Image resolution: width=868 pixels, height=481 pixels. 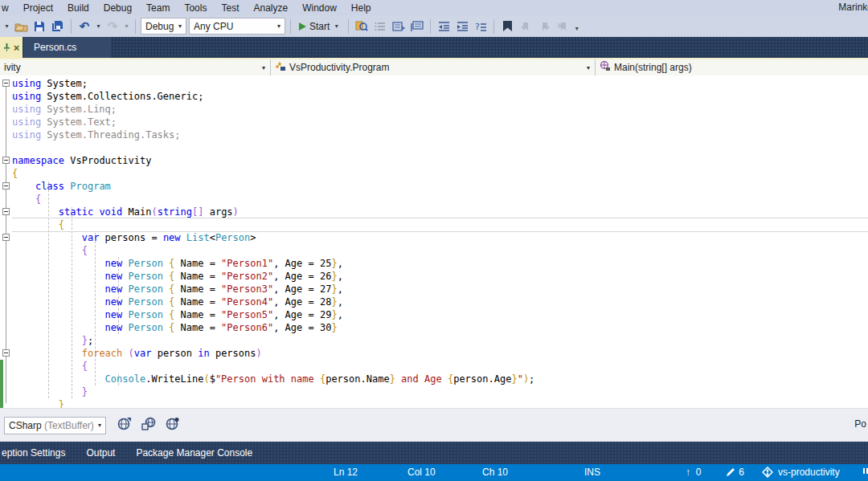 I want to click on menu-item-debug: Debug, so click(x=117, y=8).